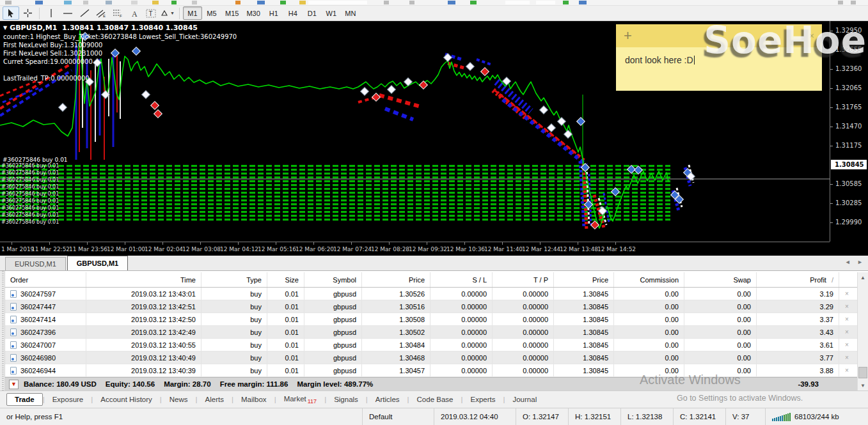 The height and width of the screenshot is (425, 868). I want to click on time-axis-label: 11 Mar 23:56, so click(88, 249).